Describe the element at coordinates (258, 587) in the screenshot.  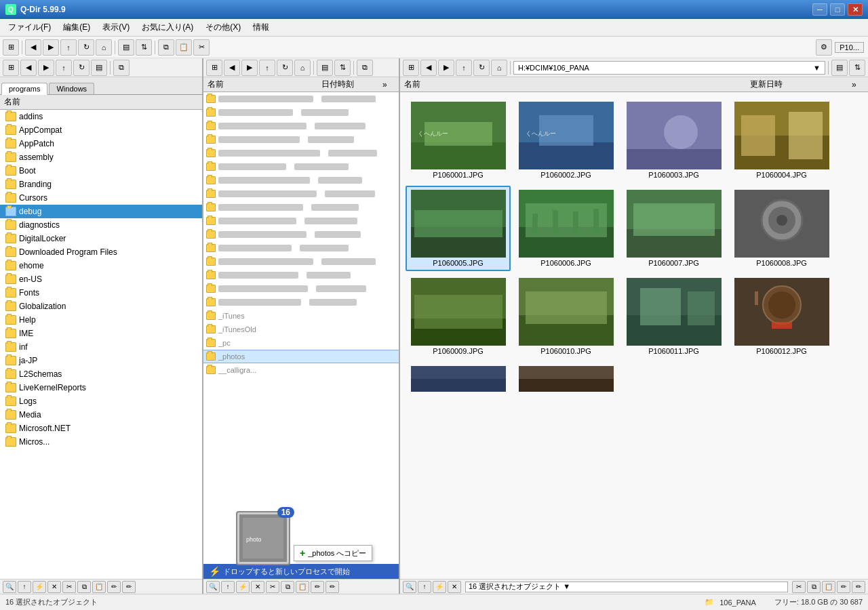
I see `mid-status-btn4: ✕` at that location.